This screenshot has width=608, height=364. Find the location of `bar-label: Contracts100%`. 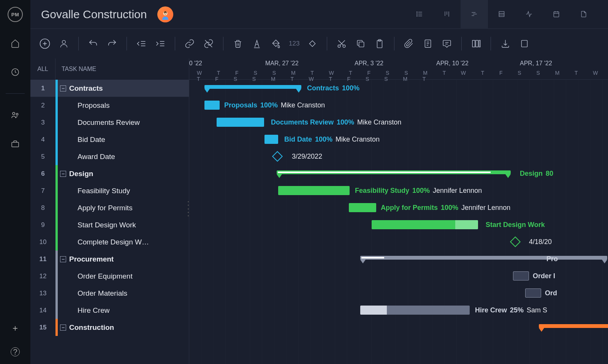

bar-label: Contracts100% is located at coordinates (333, 88).